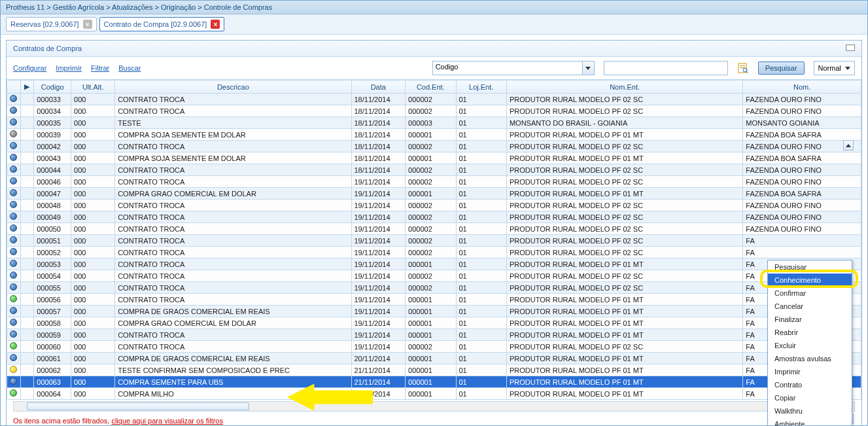 The width and height of the screenshot is (868, 426). What do you see at coordinates (434, 217) in the screenshot?
I see `table-row: 000049000CONTRATO TROCA19/11/20140000020…` at bounding box center [434, 217].